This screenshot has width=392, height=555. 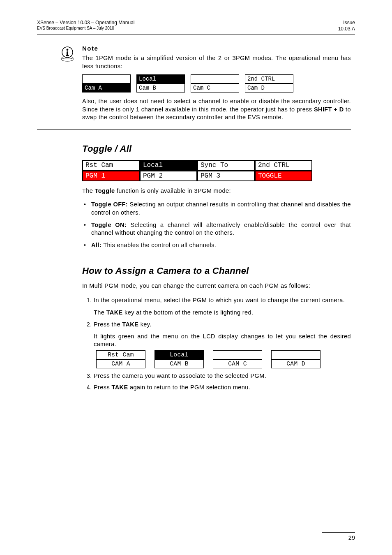 What do you see at coordinates (217, 49) in the screenshot?
I see `note-heading: Note` at bounding box center [217, 49].